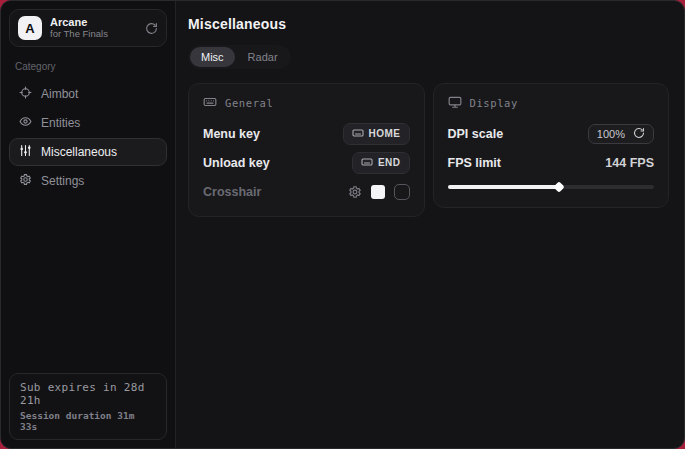 The image size is (685, 449). Describe the element at coordinates (62, 181) in the screenshot. I see `sidebar-item-label: Settings` at that location.